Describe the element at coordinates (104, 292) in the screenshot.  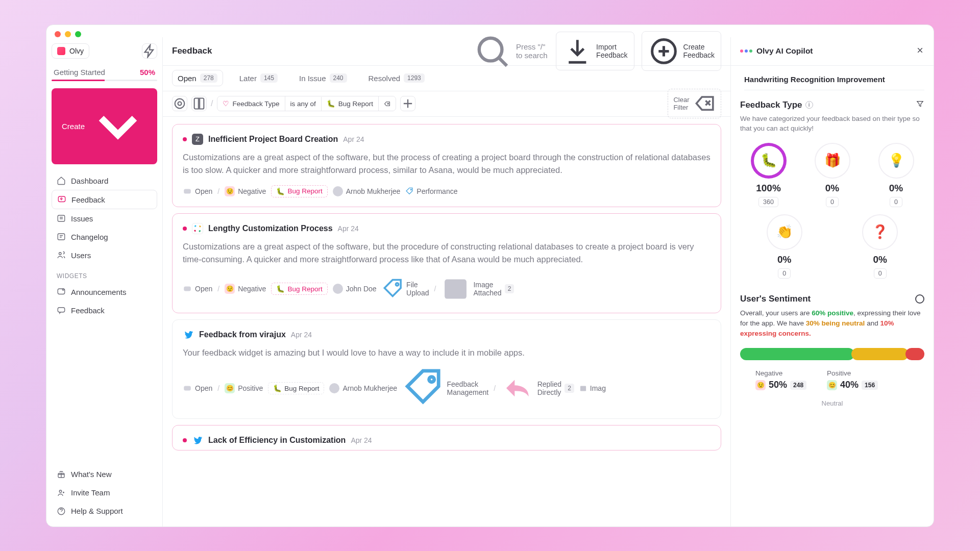
I see `sidebar-item-announcements: Announcements` at that location.